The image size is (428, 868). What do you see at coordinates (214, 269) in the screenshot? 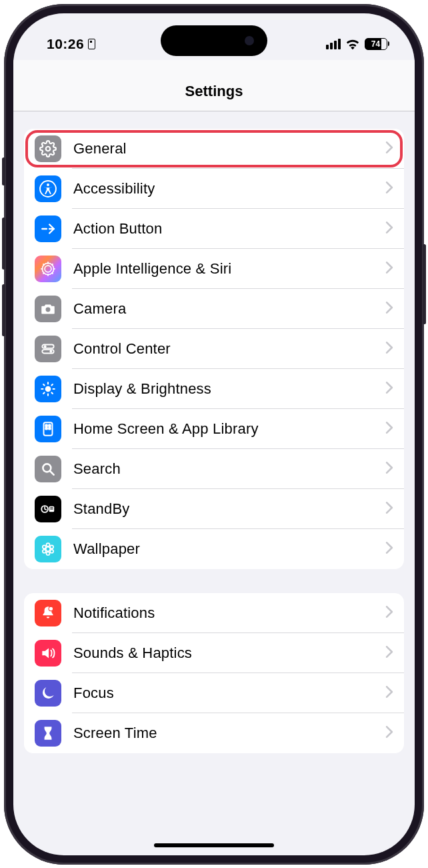
I see `row-apple-intelligence: Apple Intelligence & Siri` at bounding box center [214, 269].